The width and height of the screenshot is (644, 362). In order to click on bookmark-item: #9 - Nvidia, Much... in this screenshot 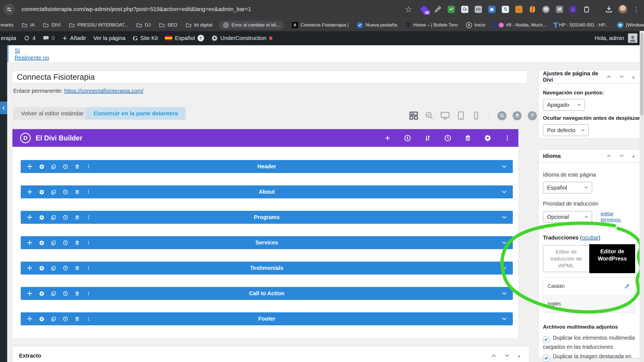, I will do `click(520, 25)`.